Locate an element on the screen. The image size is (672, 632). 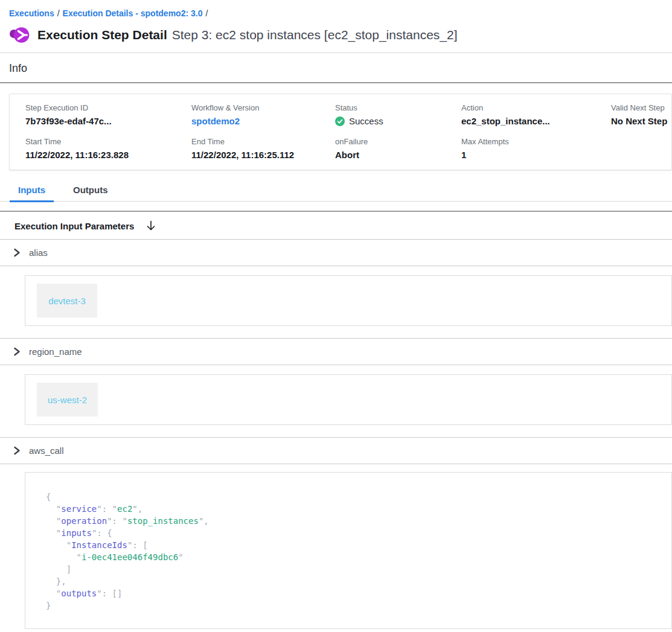
execution-input-parameters-row: Execution Input Parameters is located at coordinates (336, 226).